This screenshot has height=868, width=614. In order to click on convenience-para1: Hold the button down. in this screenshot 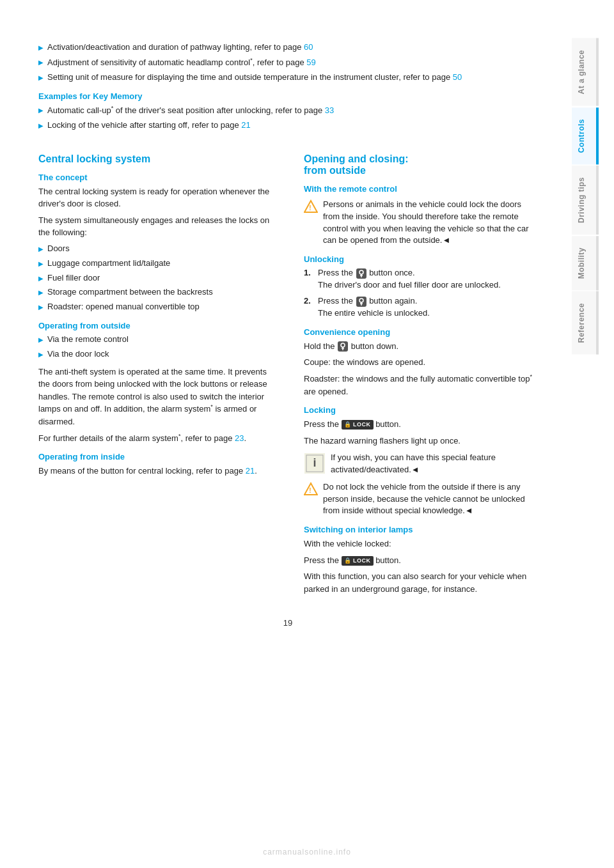, I will do `click(421, 346)`.